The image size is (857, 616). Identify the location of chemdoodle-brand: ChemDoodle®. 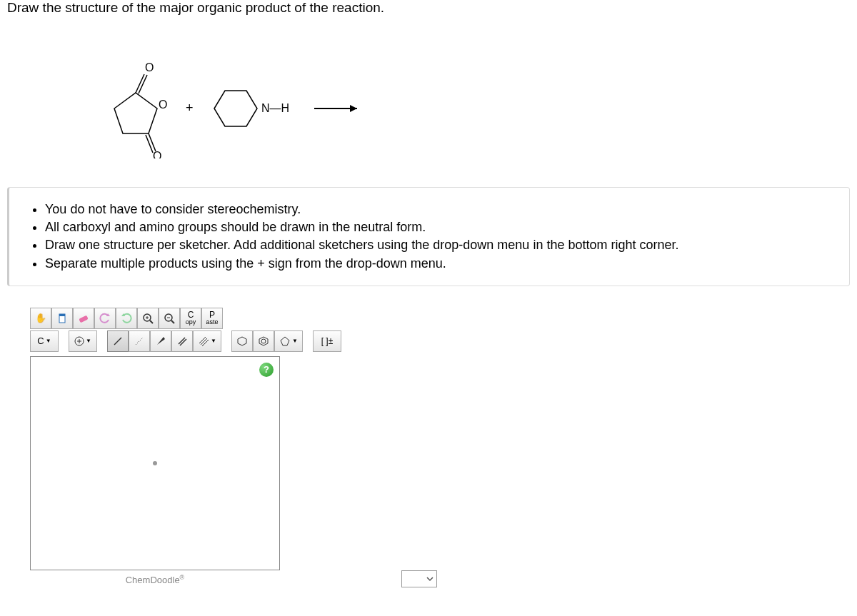
(155, 580).